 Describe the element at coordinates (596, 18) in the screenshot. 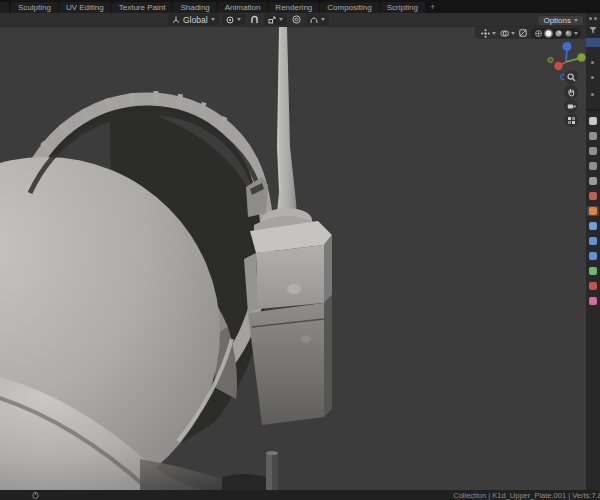

I see `outliner-filter-icon` at that location.